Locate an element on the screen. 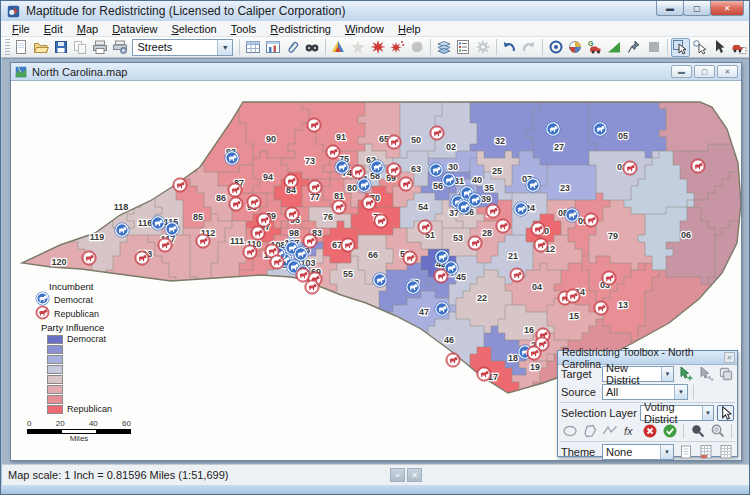 The height and width of the screenshot is (495, 750). redo-button is located at coordinates (529, 48).